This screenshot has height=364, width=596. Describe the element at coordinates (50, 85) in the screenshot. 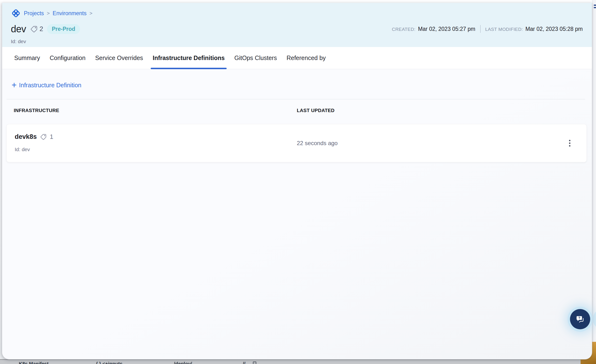

I see `add-infrastructure-definition-label: Infrastructure Definition` at that location.